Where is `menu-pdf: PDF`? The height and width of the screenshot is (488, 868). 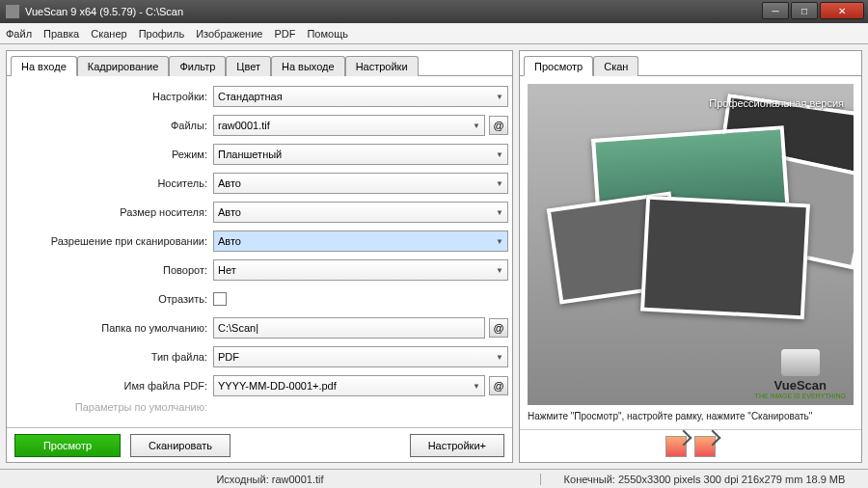 menu-pdf: PDF is located at coordinates (285, 34).